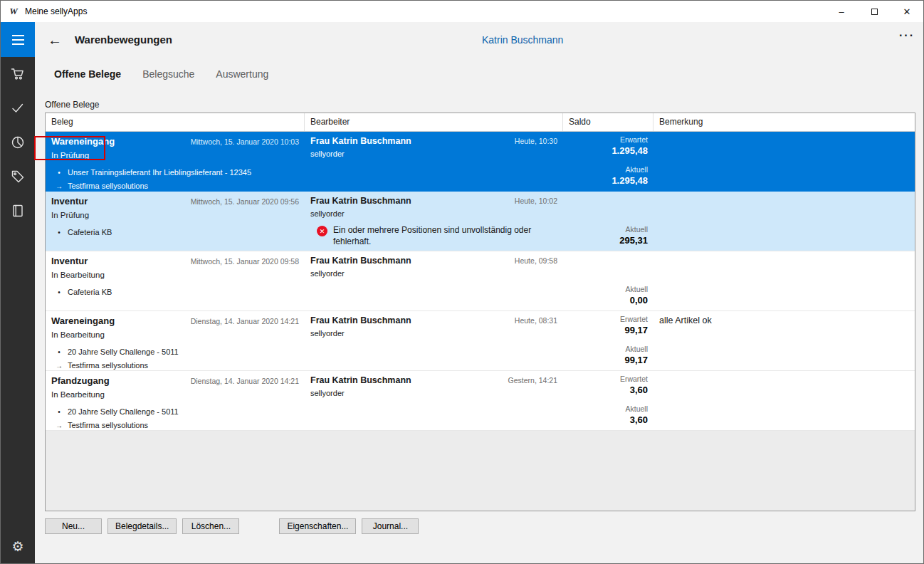  Describe the element at coordinates (18, 40) in the screenshot. I see `menu-button` at that location.